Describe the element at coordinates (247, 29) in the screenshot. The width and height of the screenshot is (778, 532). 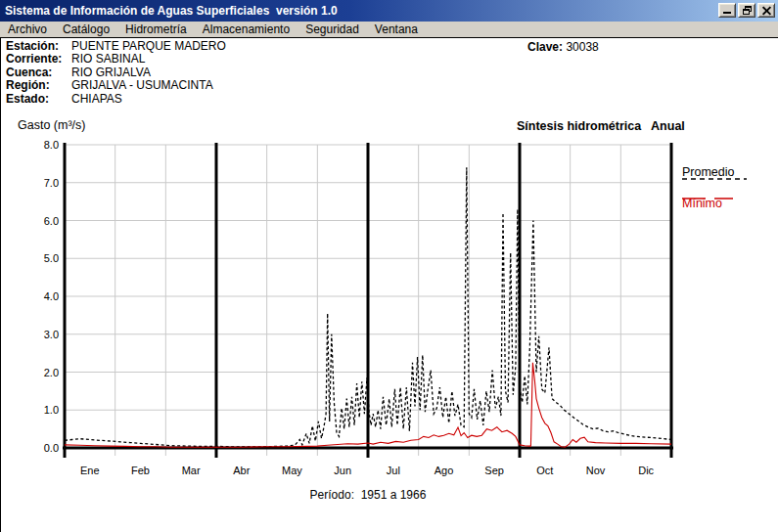
I see `menu-item-almacenamiento: Almacenamiento` at that location.